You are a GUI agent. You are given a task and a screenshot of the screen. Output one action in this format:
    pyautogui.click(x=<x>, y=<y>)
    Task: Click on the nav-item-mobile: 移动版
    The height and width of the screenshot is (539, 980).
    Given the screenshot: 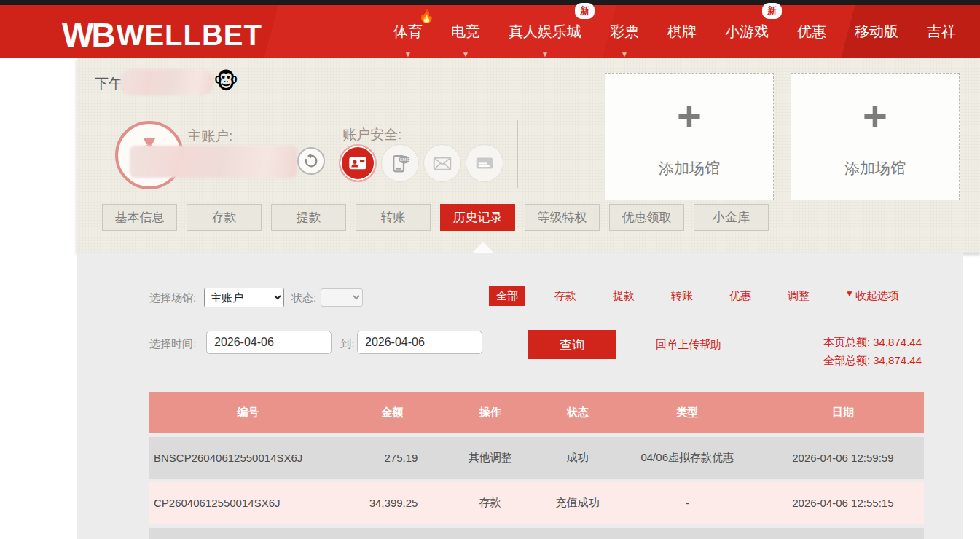 What is the action you would take?
    pyautogui.click(x=877, y=32)
    